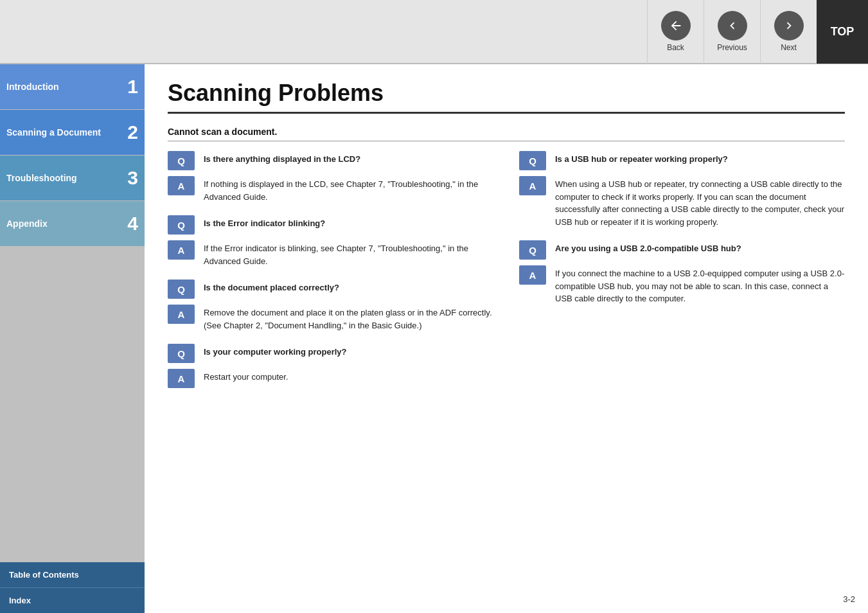 This screenshot has height=613, width=868. Describe the element at coordinates (434, 32) in the screenshot. I see `top-nav-bar: Back Previous Next TOP` at that location.